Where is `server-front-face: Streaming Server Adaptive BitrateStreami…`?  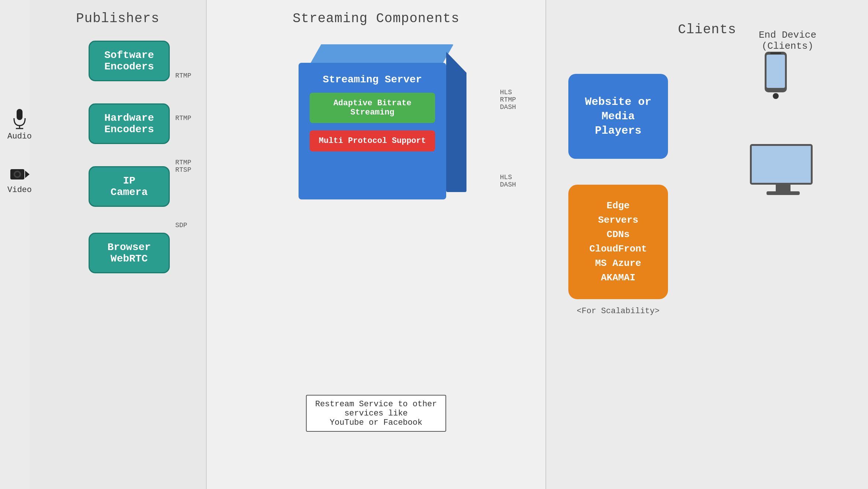 server-front-face: Streaming Server Adaptive BitrateStreami… is located at coordinates (372, 131).